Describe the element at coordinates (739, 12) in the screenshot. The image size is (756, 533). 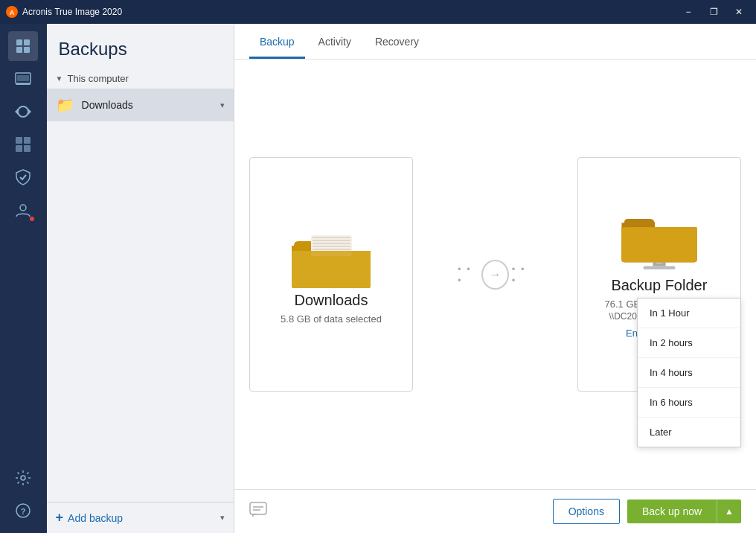
I see `close-button: ✕` at that location.